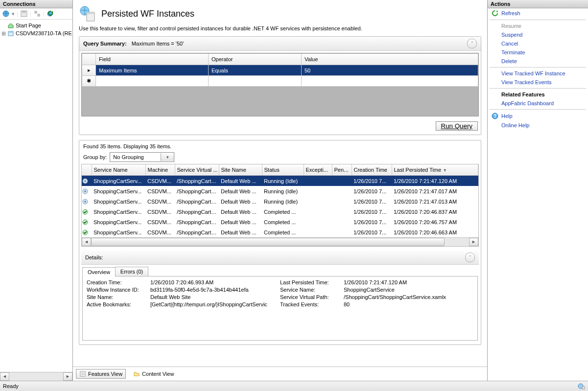  What do you see at coordinates (538, 125) in the screenshot?
I see `action-online-help: Online Help` at bounding box center [538, 125].